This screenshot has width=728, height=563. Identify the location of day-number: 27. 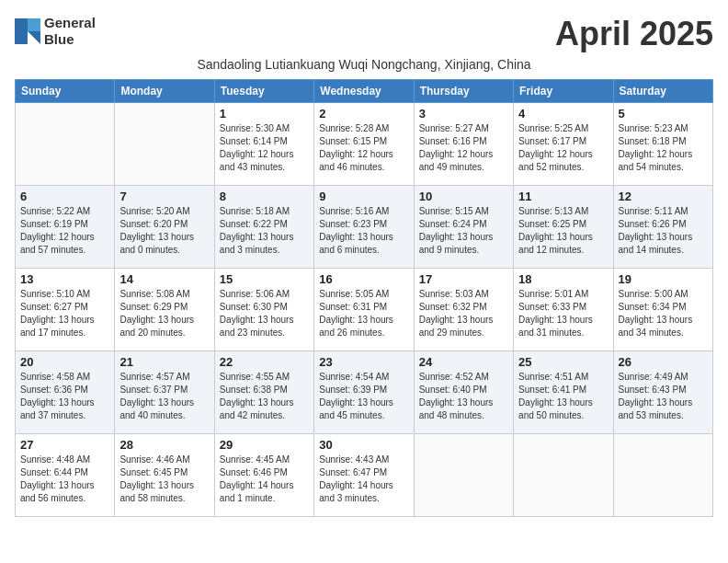
(64, 445).